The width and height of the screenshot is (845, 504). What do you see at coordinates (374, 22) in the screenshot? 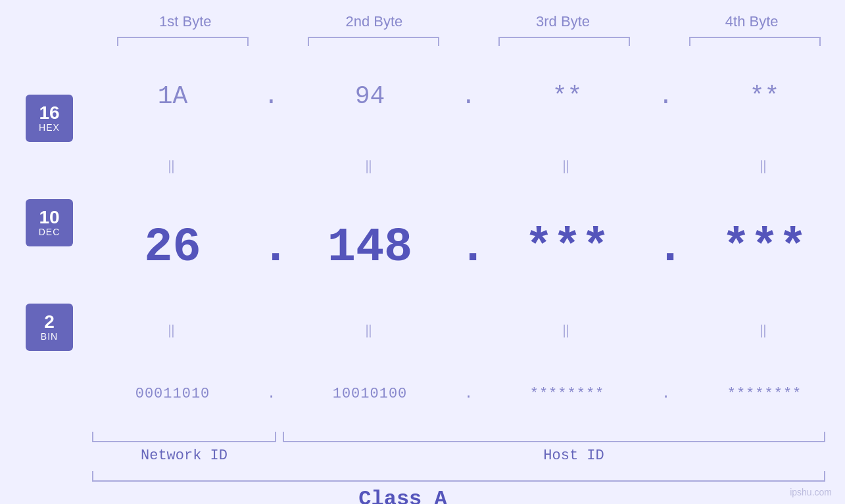
I see `byte-2-header: 2nd Byte` at bounding box center [374, 22].